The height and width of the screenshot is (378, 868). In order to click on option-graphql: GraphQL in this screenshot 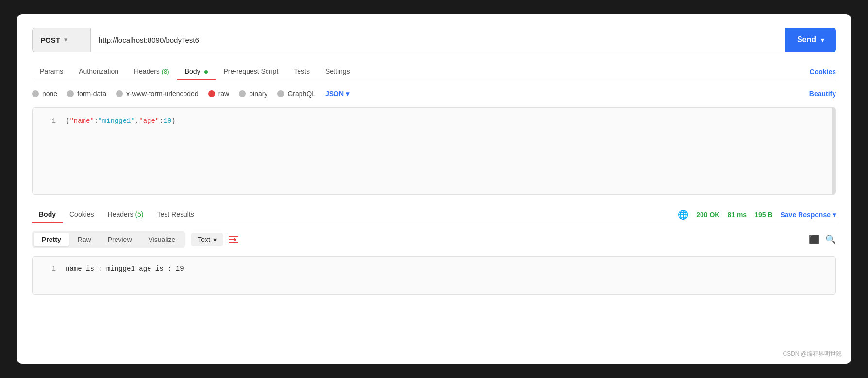, I will do `click(296, 94)`.